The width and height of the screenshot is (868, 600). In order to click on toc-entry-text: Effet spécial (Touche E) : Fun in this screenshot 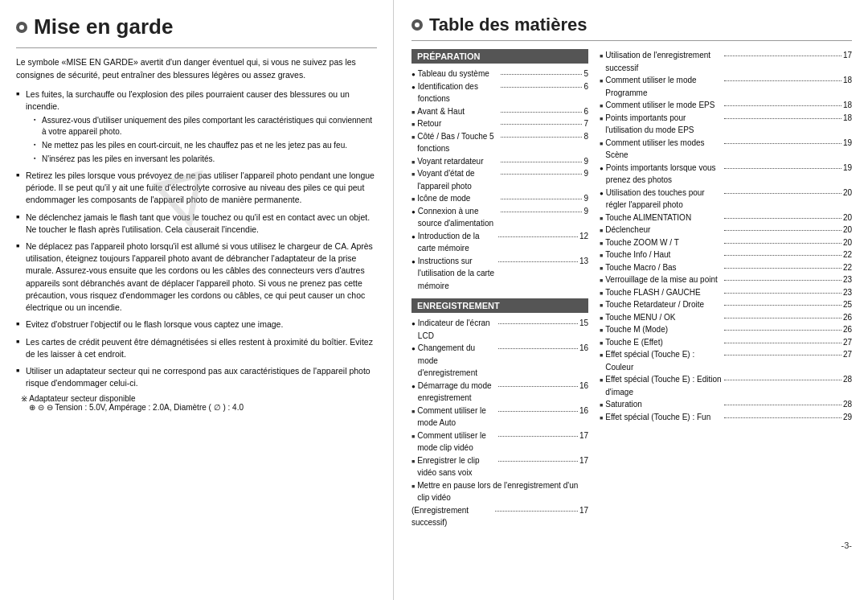, I will do `click(664, 417)`.